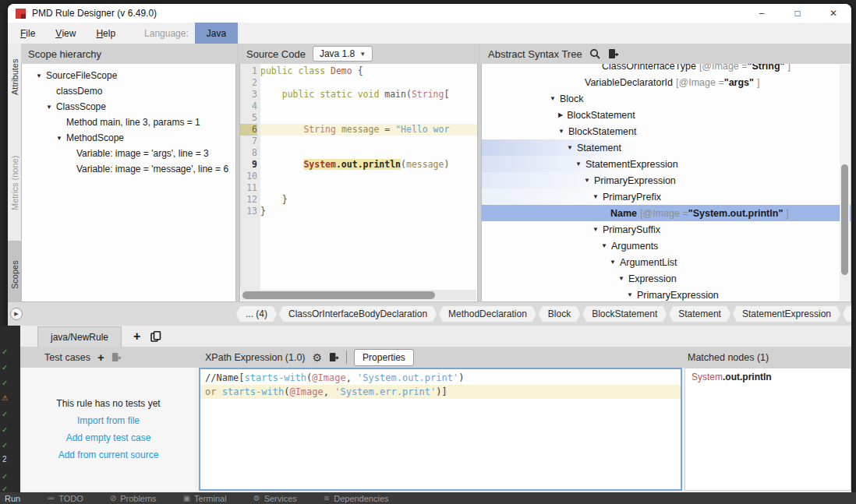  I want to click on scope-tree-row: ▼ClassScope, so click(129, 107).